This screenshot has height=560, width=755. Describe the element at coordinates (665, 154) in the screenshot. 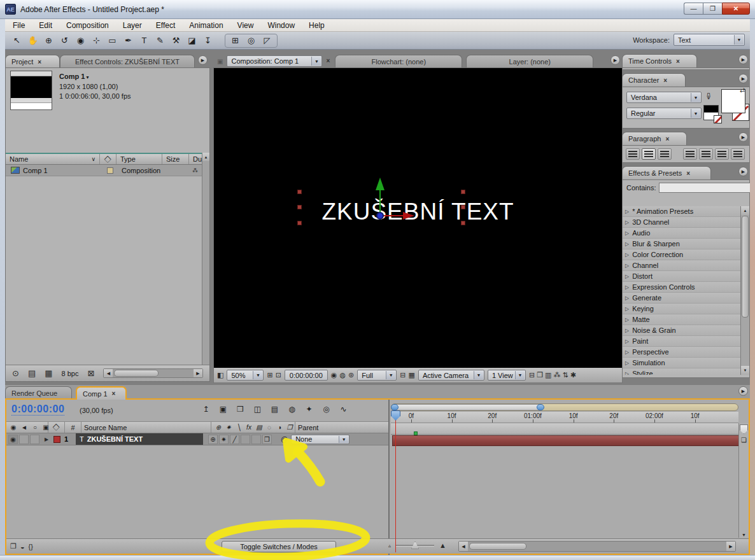

I see `align-right-button` at that location.